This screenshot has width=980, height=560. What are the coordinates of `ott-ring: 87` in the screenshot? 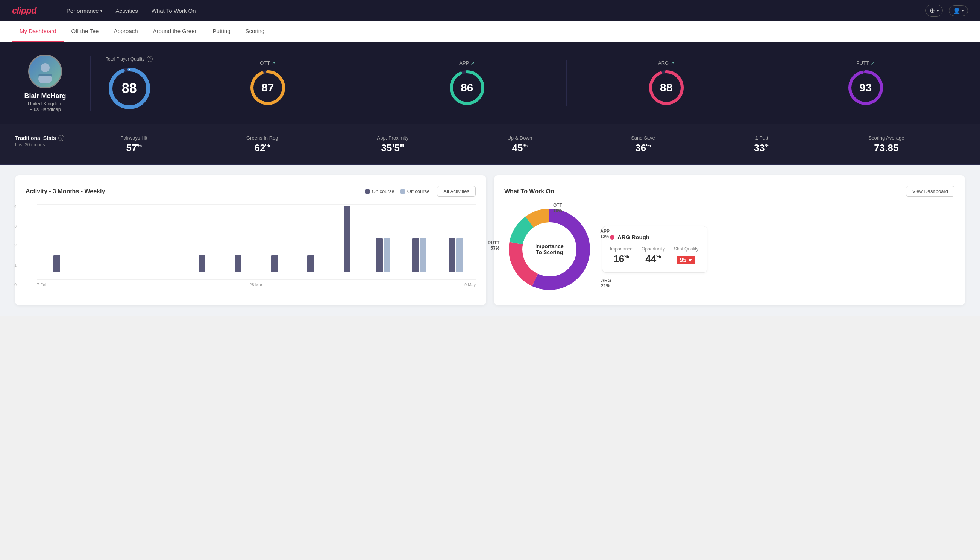 It's located at (268, 88).